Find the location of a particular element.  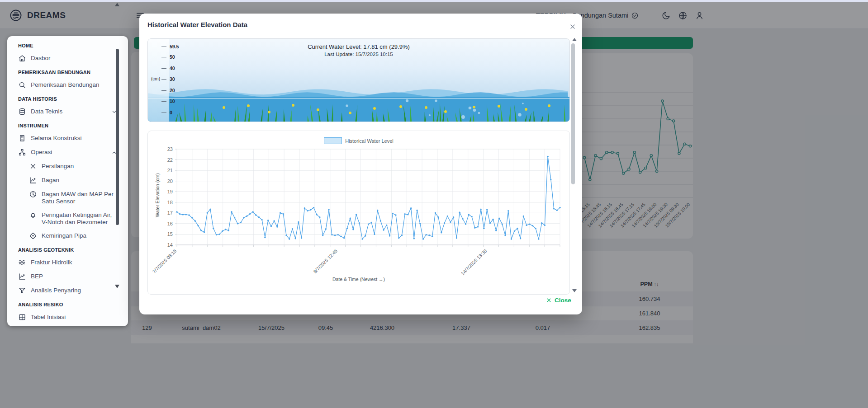

sidebar-section-pemeriksaan-bendungan: PEMERIKSAAN BENDUNGAN is located at coordinates (64, 72).